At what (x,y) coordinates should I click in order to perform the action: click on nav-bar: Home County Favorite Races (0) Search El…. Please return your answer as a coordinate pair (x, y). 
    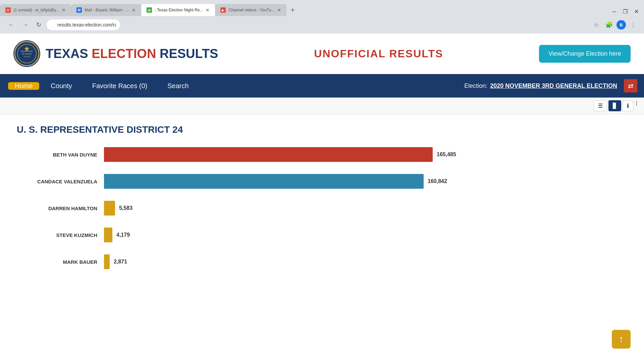
    Looking at the image, I should click on (322, 86).